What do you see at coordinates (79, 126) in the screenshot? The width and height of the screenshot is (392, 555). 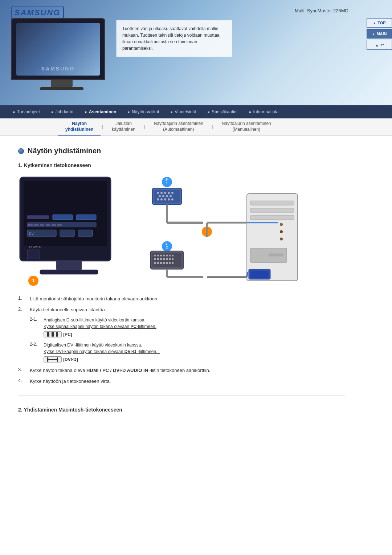 I see `breadcrumb-label-1: Näytönyhdistäminen` at bounding box center [79, 126].